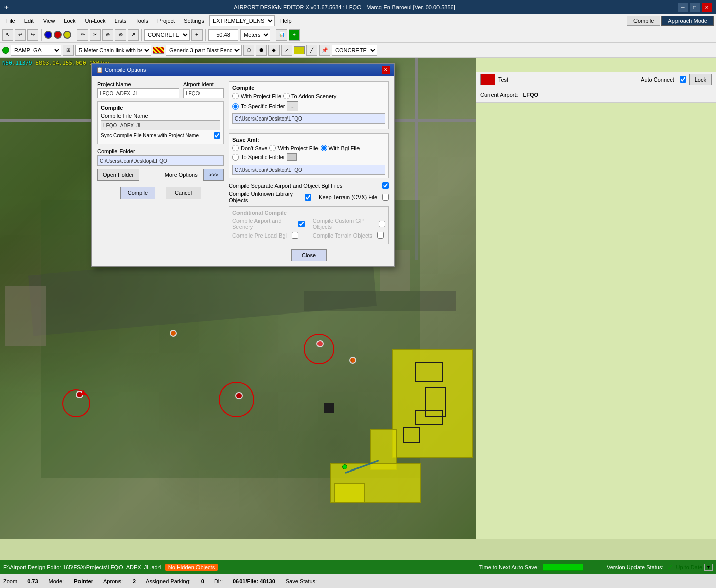 The width and height of the screenshot is (716, 588). Describe the element at coordinates (236, 106) in the screenshot. I see `to-specific-radio` at that location.